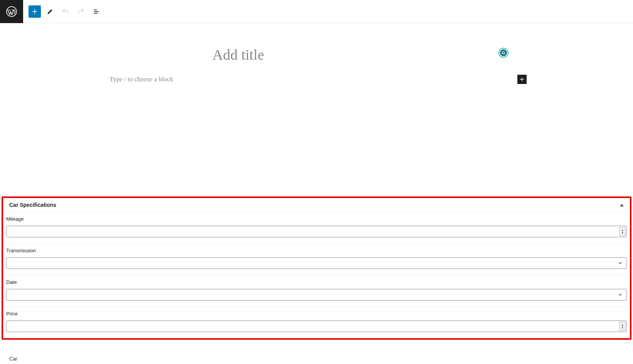  Describe the element at coordinates (522, 79) in the screenshot. I see `inline-add-block-button` at that location.